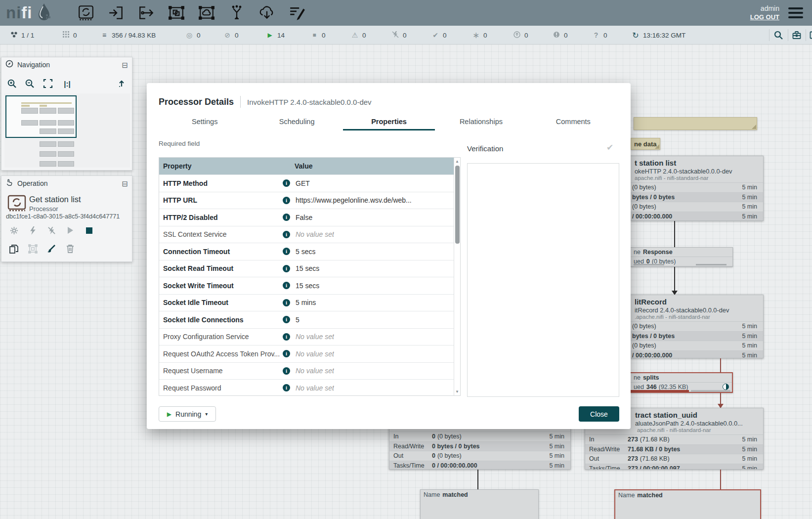  I want to click on stat-row: Read/Write0 bytes / 0 bytes5 min, so click(480, 446).